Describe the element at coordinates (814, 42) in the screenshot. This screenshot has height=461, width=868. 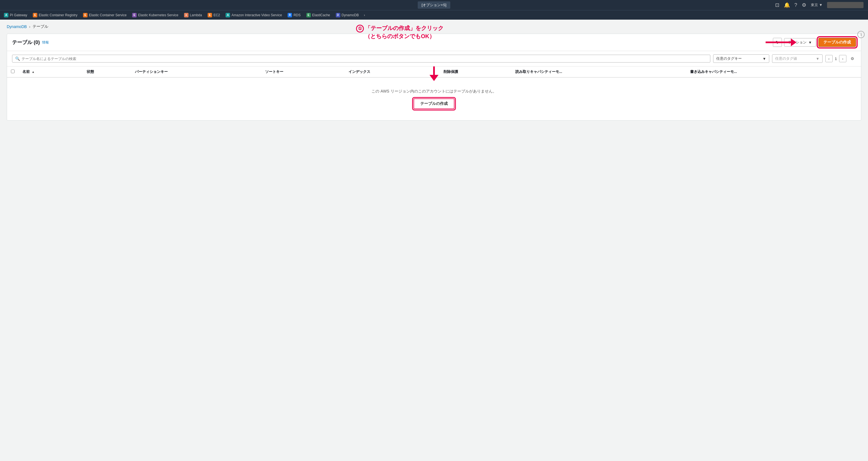
I see `card-actions: ↻ アクション ▼ テーブルの作成` at that location.